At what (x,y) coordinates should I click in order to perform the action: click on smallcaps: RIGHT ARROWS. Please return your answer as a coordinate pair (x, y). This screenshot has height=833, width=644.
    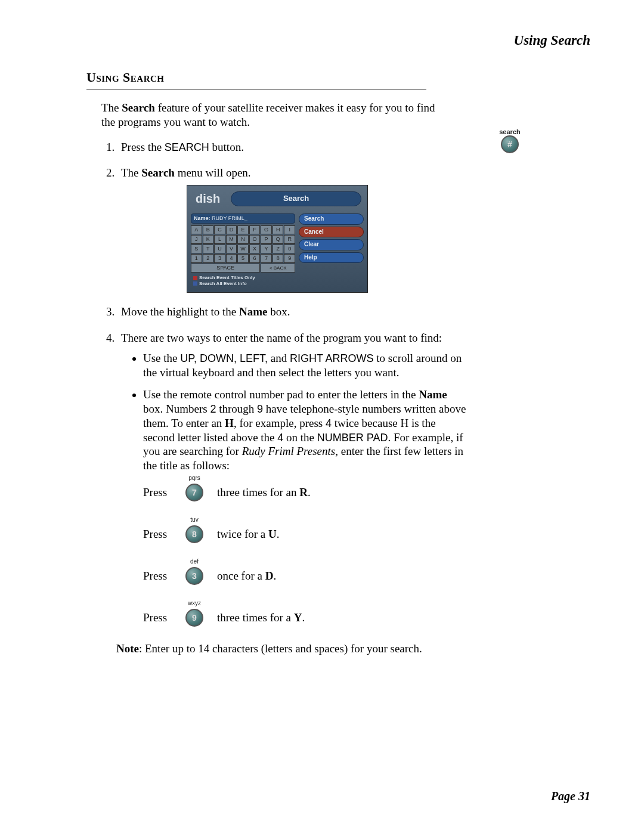
    Looking at the image, I should click on (332, 358).